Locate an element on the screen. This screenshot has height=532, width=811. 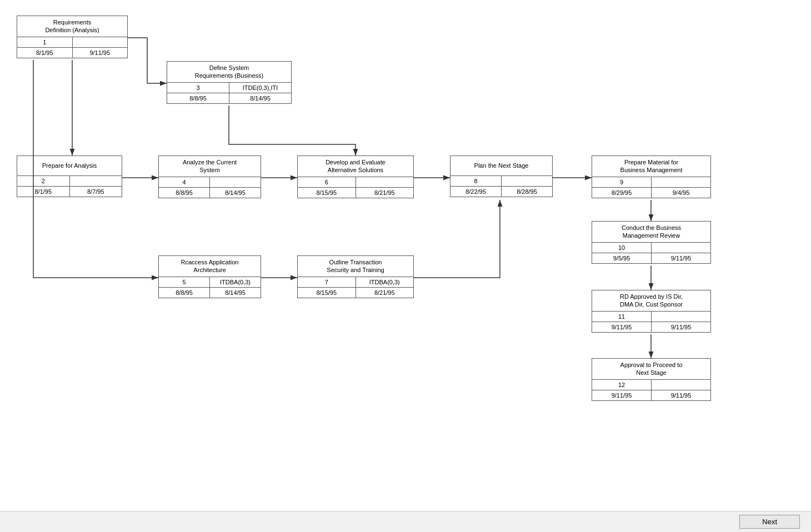
task-id-7: 7 is located at coordinates (327, 282).